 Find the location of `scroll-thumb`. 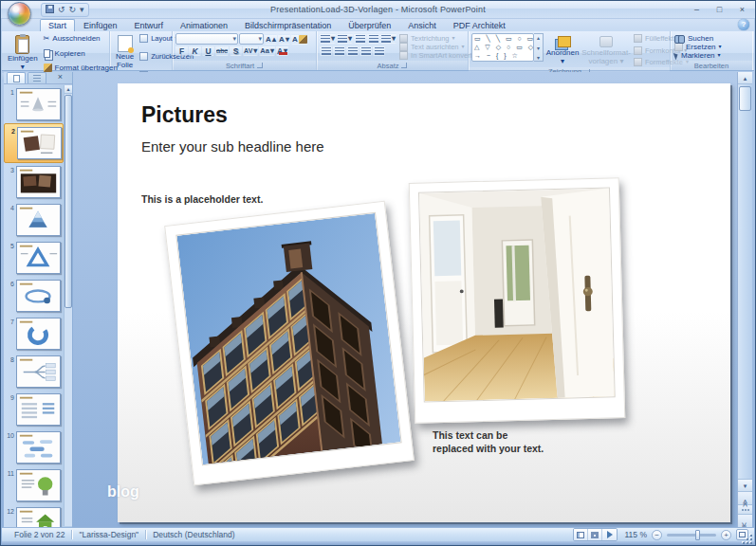

scroll-thumb is located at coordinates (746, 99).